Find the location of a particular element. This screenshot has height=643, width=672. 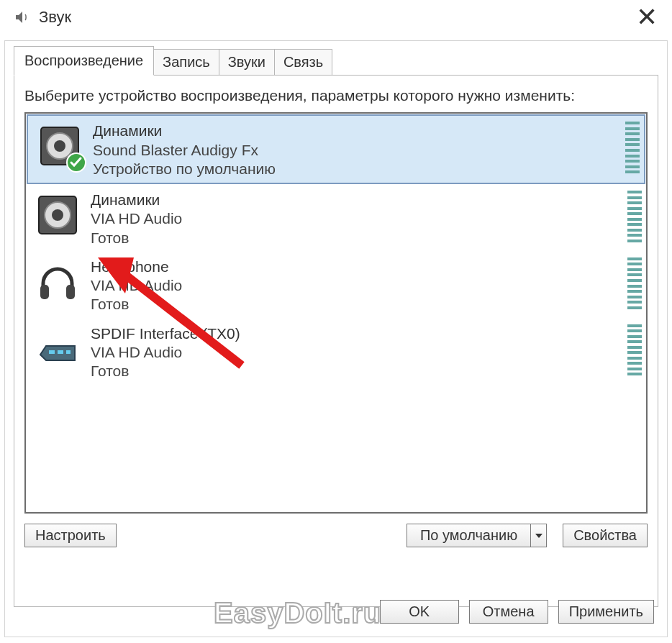

panel-button-row: Настроить По умолчанию Свойства is located at coordinates (336, 535).